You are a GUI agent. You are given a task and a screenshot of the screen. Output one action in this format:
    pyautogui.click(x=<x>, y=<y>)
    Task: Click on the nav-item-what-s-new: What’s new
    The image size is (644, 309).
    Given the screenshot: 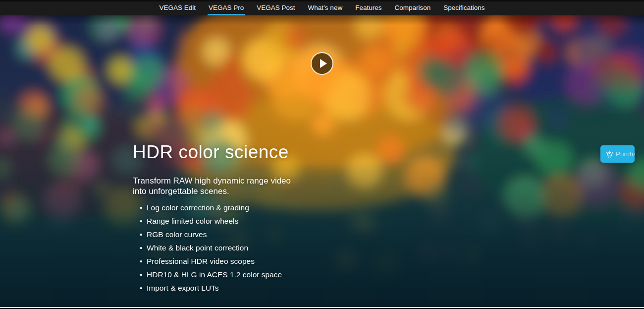 What is the action you would take?
    pyautogui.click(x=325, y=8)
    